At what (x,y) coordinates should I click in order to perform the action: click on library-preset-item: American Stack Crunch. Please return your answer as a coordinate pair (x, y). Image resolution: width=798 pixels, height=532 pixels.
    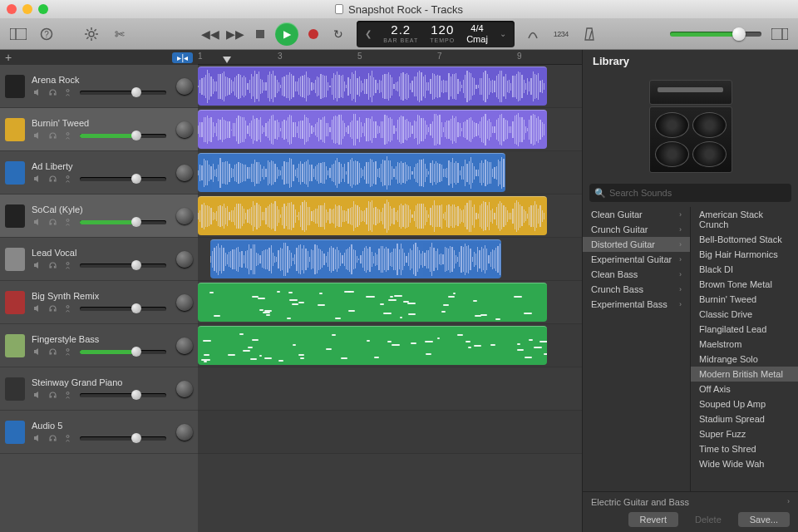
    Looking at the image, I should click on (745, 219).